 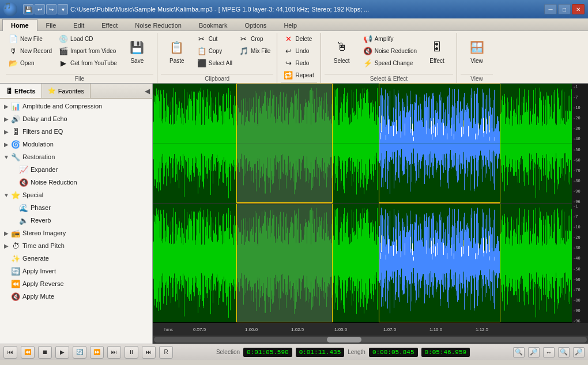 What do you see at coordinates (288, 63) in the screenshot?
I see `redo-icon: ↪` at bounding box center [288, 63].